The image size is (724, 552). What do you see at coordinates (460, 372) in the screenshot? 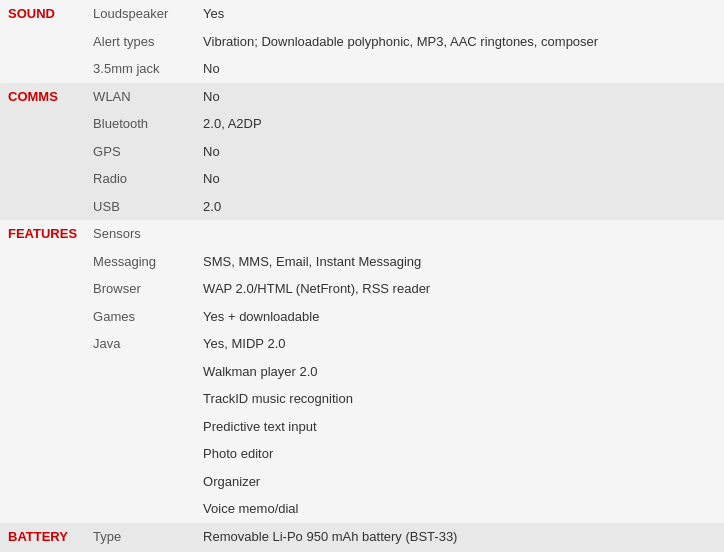
I see `row-value: Walkman player 2.0` at bounding box center [460, 372].